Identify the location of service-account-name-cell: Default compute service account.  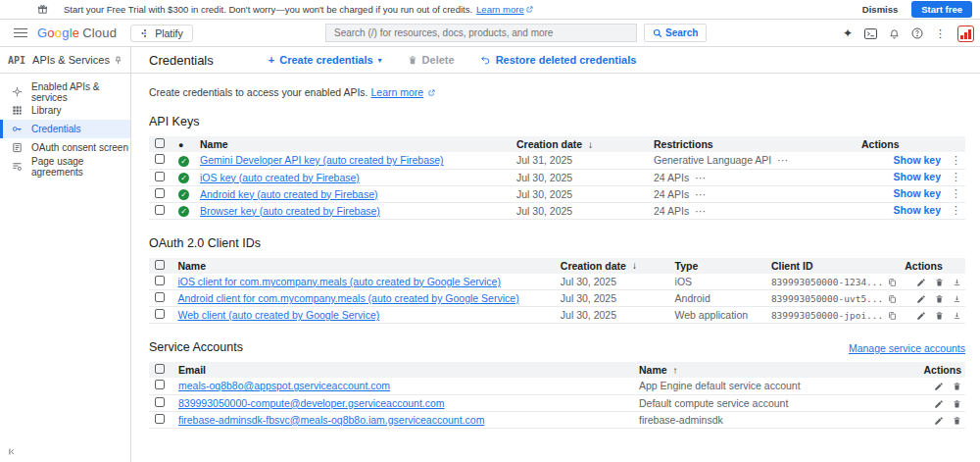
(777, 402).